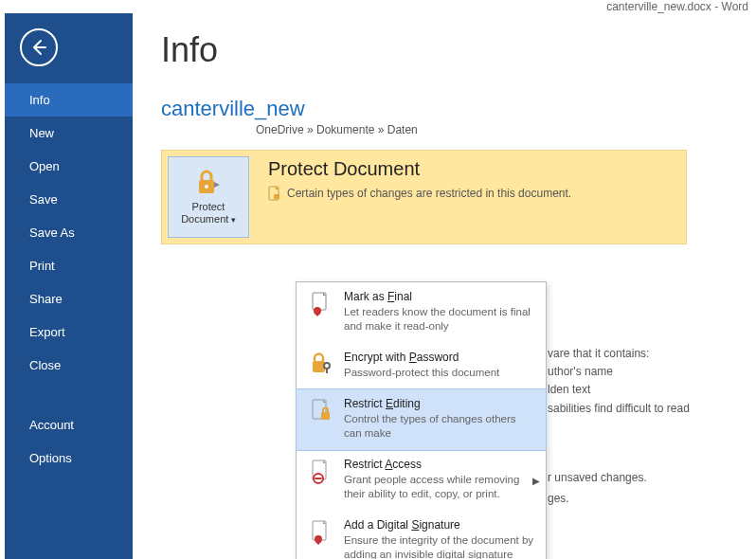  I want to click on nav-label: Open, so click(45, 167).